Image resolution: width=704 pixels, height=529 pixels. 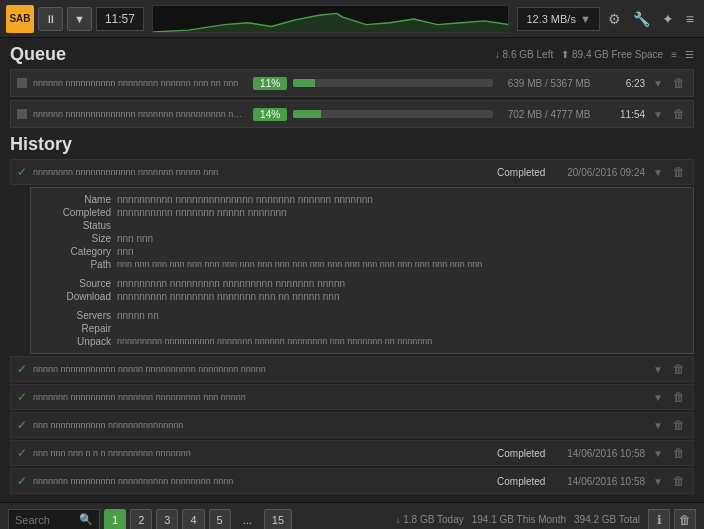 What do you see at coordinates (685, 520) in the screenshot?
I see `delete-icon: 🗑` at bounding box center [685, 520].